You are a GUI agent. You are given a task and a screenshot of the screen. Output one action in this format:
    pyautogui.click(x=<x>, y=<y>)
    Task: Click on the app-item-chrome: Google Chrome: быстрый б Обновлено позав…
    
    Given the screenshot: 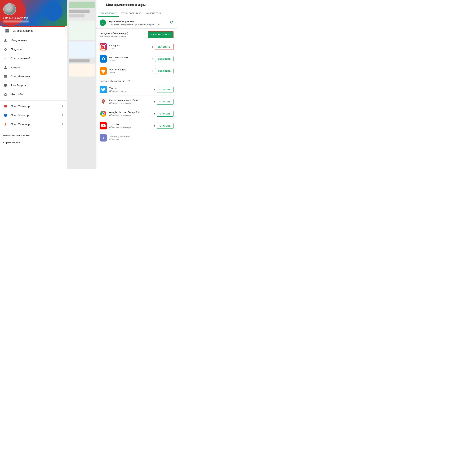 What is the action you would take?
    pyautogui.click(x=137, y=114)
    